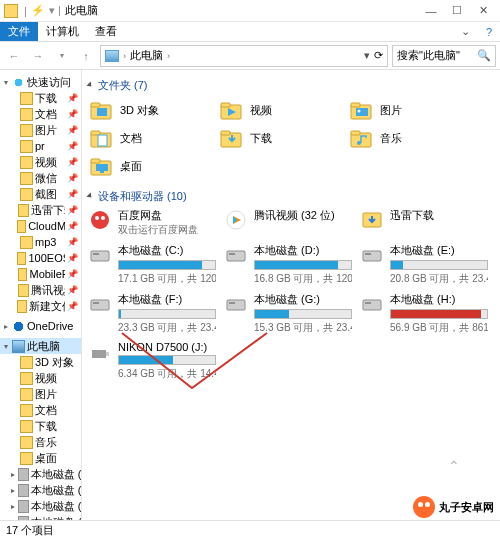 The height and width of the screenshot is (540, 500). What do you see at coordinates (409, 138) in the screenshot?
I see `folder-item: 音乐` at bounding box center [409, 138].